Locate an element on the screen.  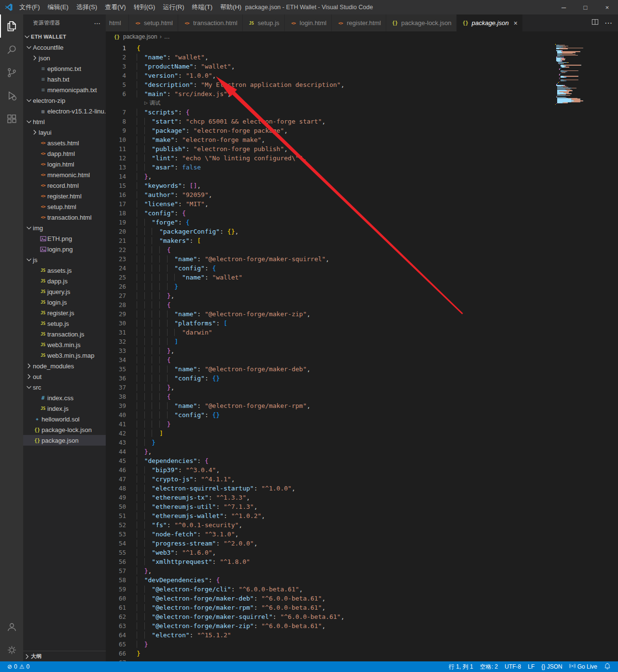
split-editor-icon is located at coordinates (595, 23).